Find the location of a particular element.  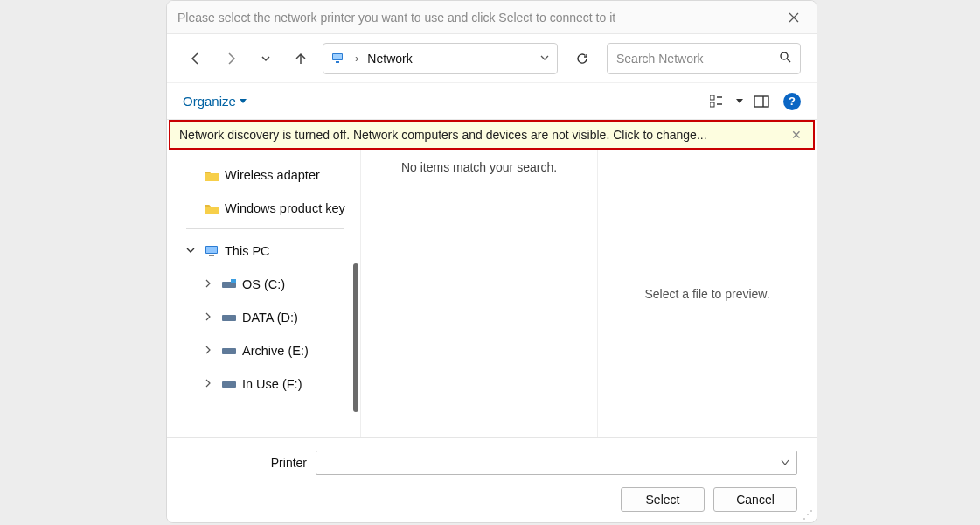

preview-empty-text: Select a file to preview. is located at coordinates (706, 294).